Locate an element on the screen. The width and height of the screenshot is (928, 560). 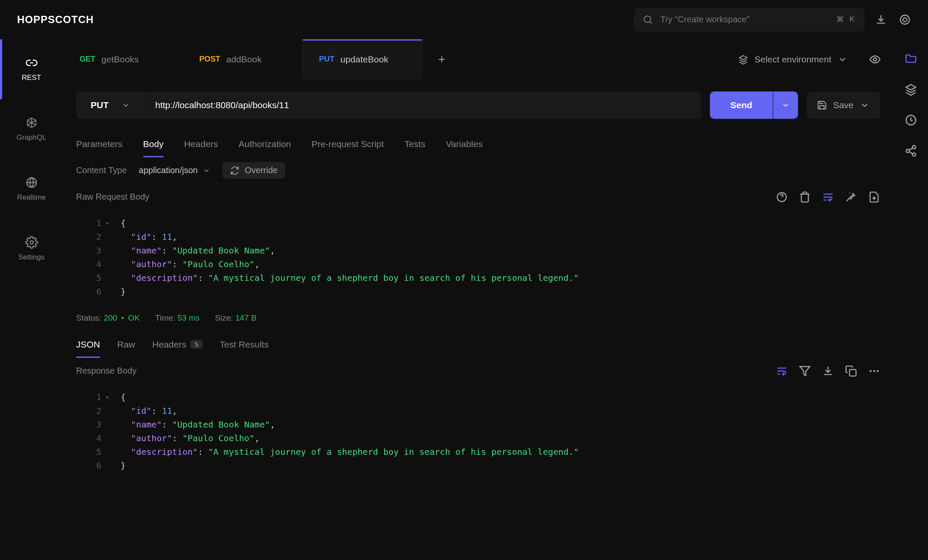
editor-gutter: 1▾ 2 3 4 5 6 is located at coordinates (87, 472).